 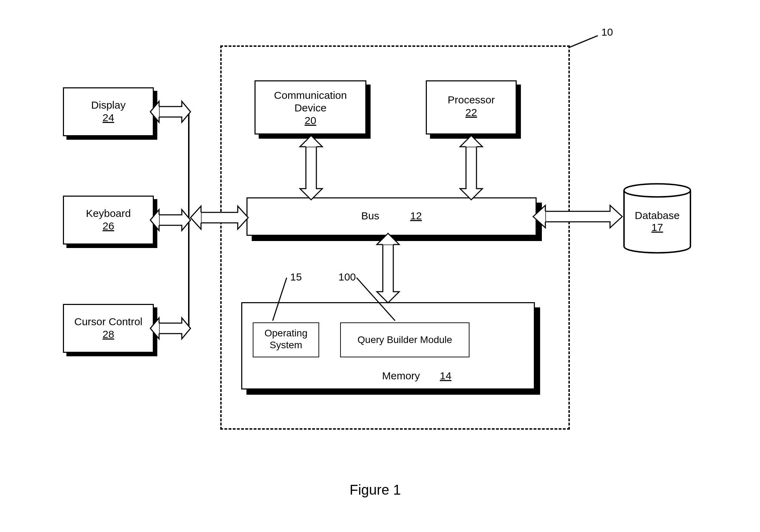 I want to click on bus-num: 12, so click(x=416, y=216).